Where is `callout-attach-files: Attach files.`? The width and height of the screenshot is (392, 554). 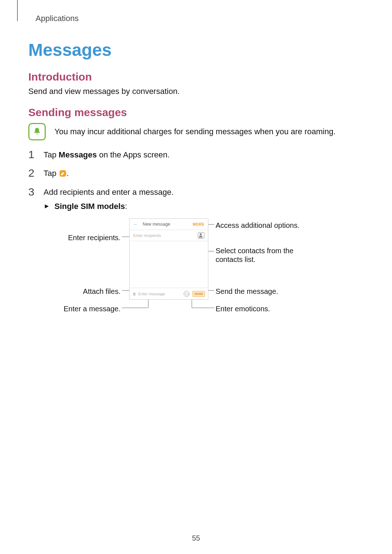 callout-attach-files: Attach files. is located at coordinates (84, 291).